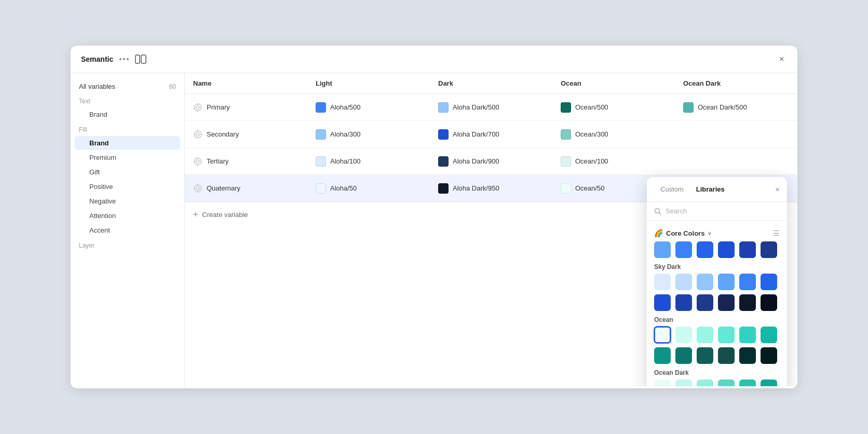 This screenshot has width=868, height=434. I want to click on cell-tertiary-ocean: Ocean/100, so click(614, 161).